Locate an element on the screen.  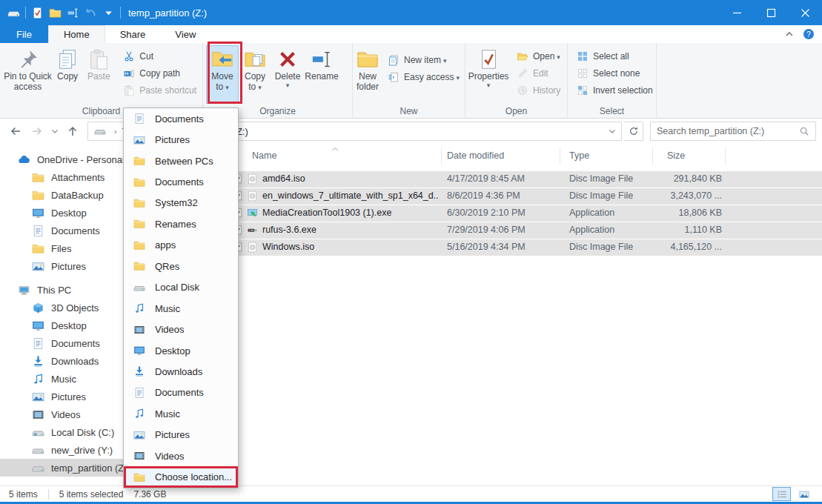
pin-to-quick-access-button: Pin to Quick access is located at coordinates (28, 74).